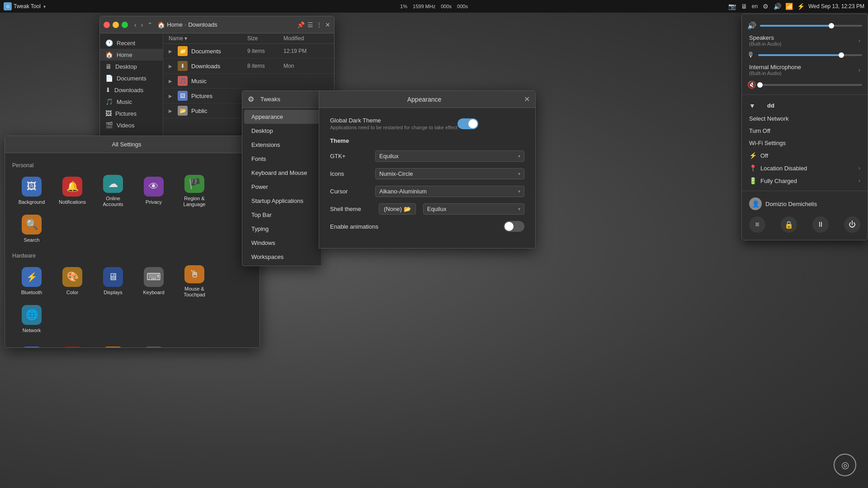 This screenshot has height=488, width=868. I want to click on tweaks-nav-topbar: Top Bar, so click(282, 215).